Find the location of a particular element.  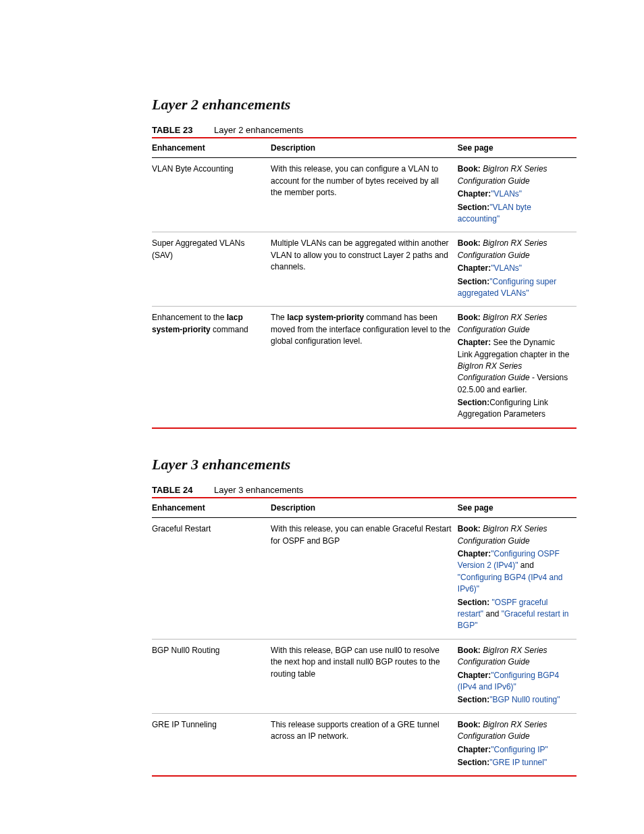

table23-col-enhancement: Enhancement is located at coordinates (211, 148).